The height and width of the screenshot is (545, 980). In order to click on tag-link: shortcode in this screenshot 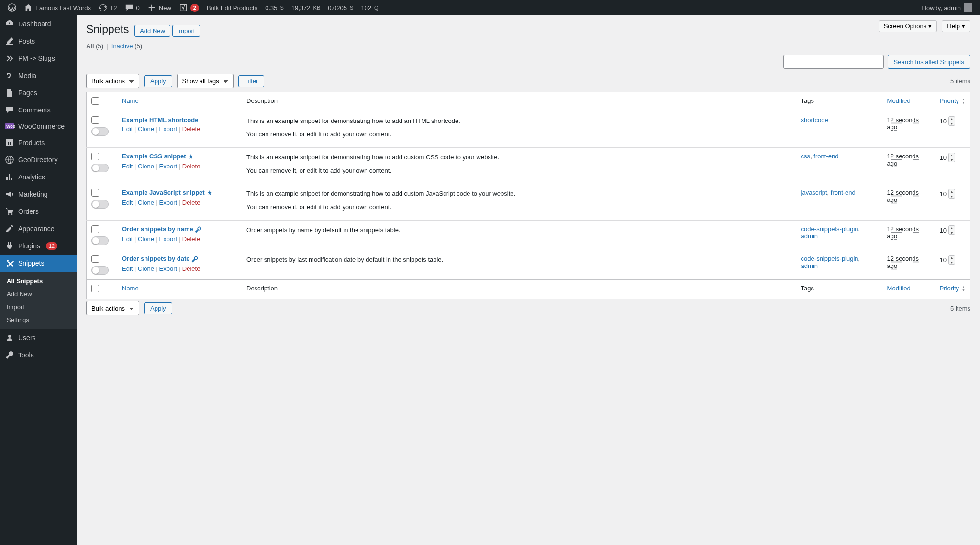, I will do `click(814, 120)`.